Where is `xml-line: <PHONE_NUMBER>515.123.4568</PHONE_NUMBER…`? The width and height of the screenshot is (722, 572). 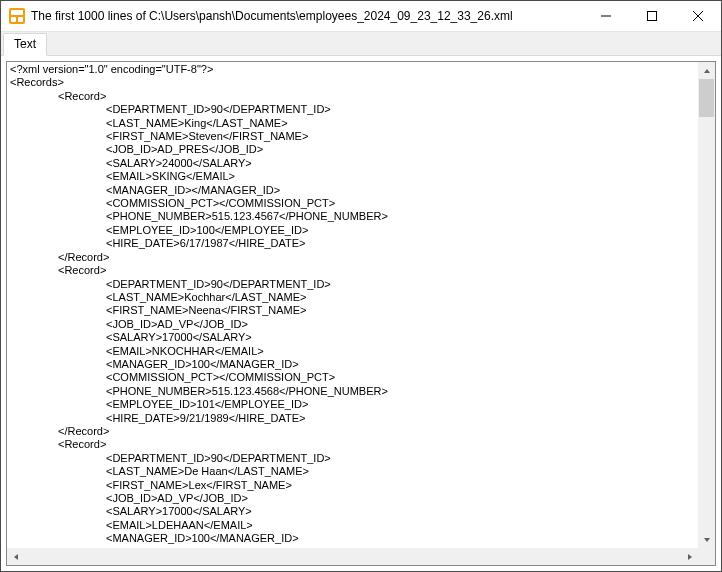 xml-line: <PHONE_NUMBER>515.123.4568</PHONE_NUMBER… is located at coordinates (400, 392).